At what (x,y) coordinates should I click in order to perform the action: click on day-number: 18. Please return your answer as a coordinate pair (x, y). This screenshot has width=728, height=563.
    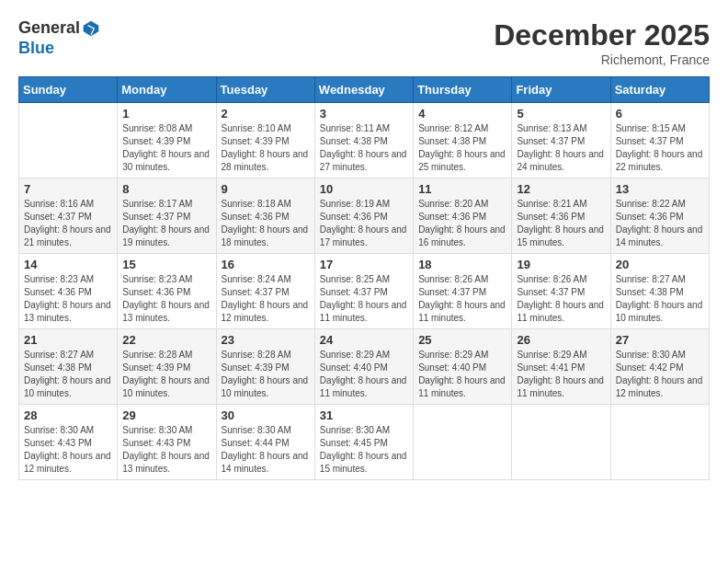
    Looking at the image, I should click on (462, 265).